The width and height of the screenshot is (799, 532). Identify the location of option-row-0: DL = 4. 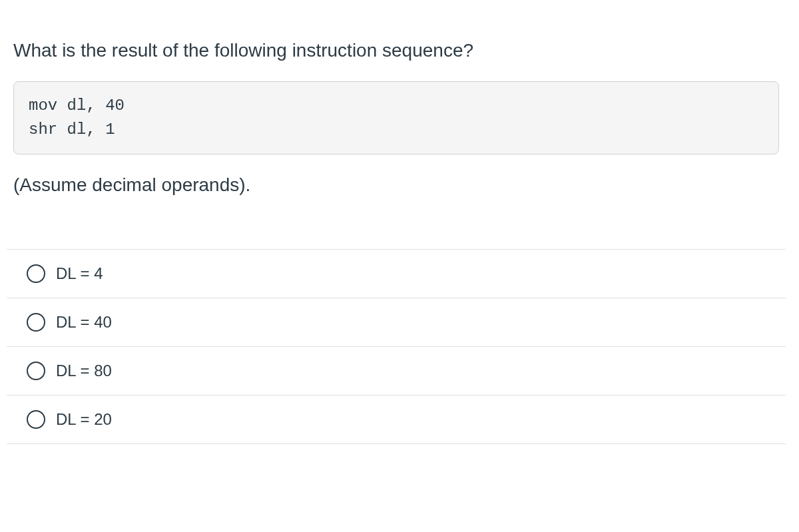
(396, 274).